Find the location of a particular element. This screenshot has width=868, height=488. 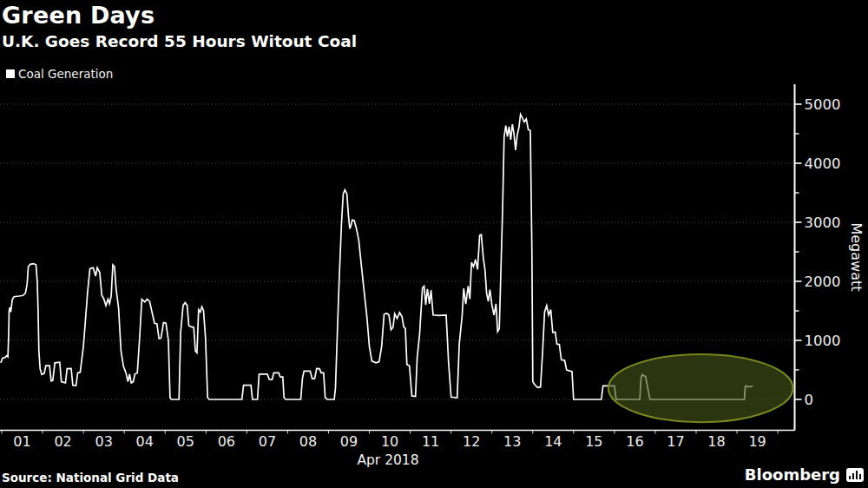

x-tick-label: 08 is located at coordinates (308, 441).